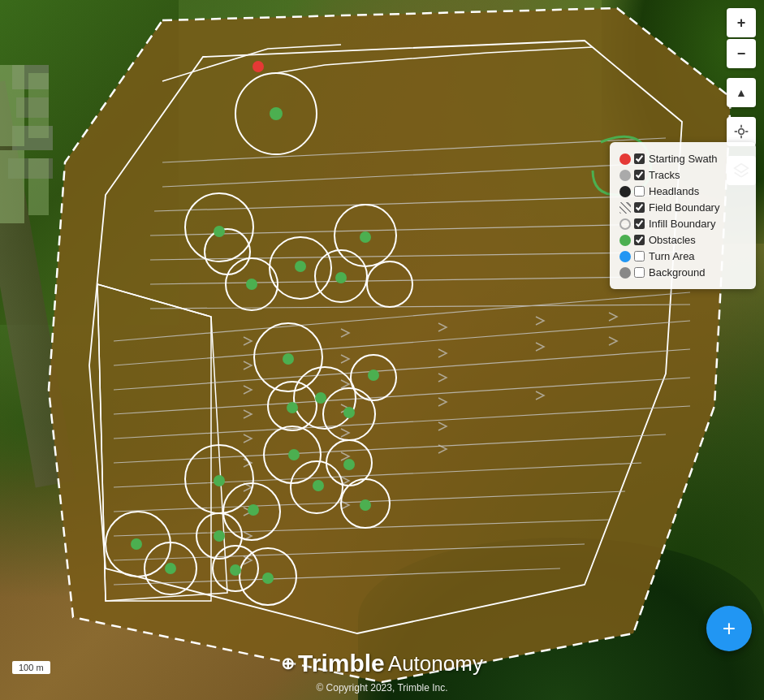 The image size is (764, 700). I want to click on obstacles-label: Obstacles, so click(672, 240).